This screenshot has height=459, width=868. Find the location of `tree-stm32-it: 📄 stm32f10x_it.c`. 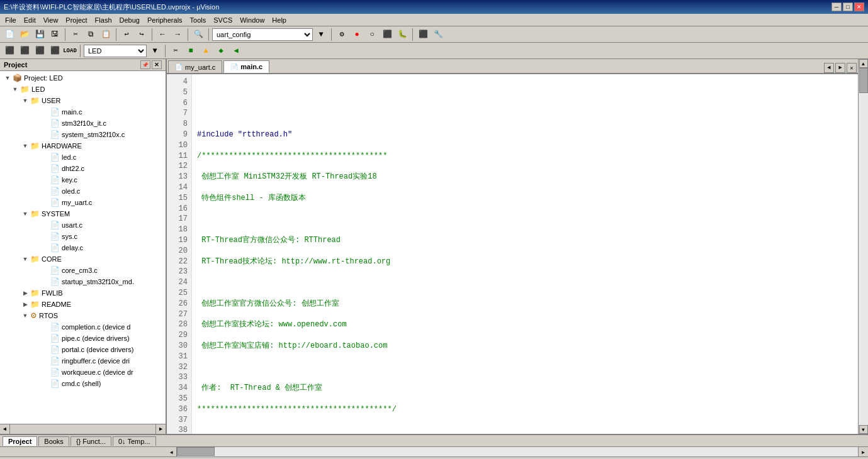

tree-stm32-it: 📄 stm32f10x_it.c is located at coordinates (83, 123).